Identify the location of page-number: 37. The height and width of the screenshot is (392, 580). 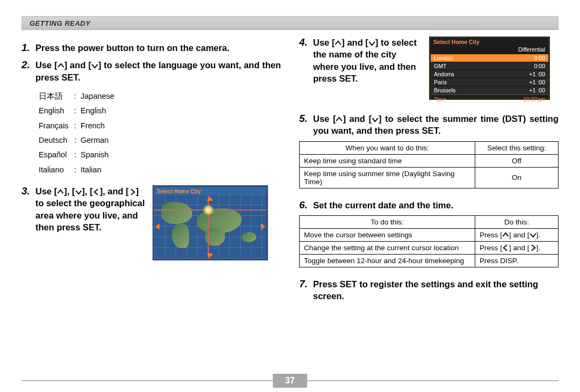
(290, 381).